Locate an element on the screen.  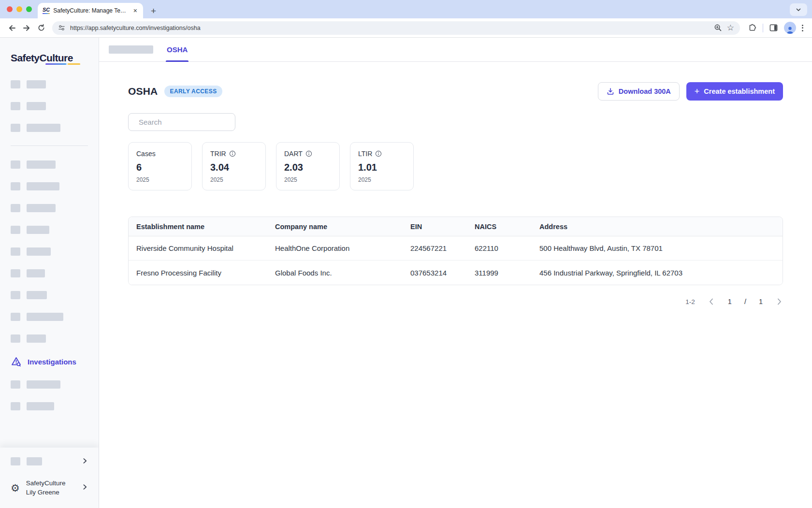
back-icon is located at coordinates (12, 28).